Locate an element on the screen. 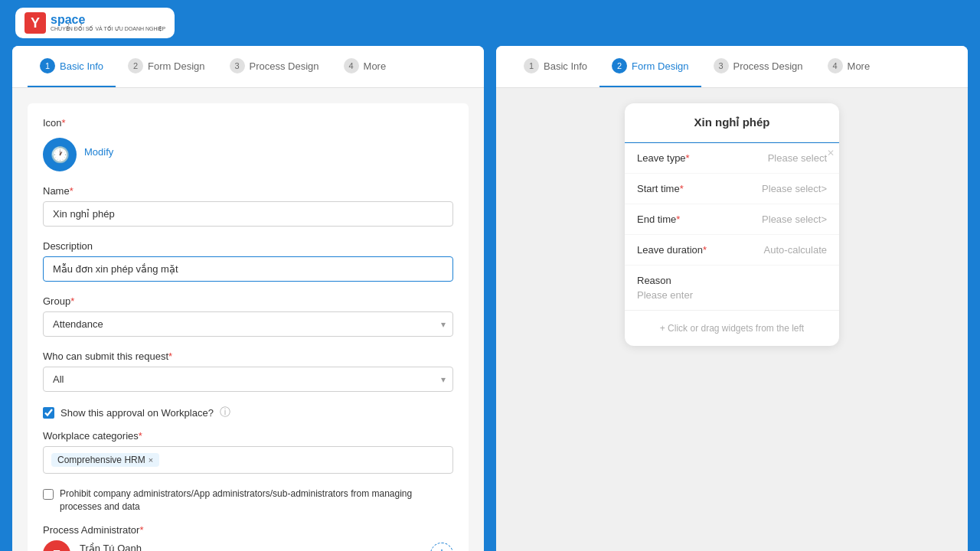 This screenshot has height=551, width=980. tag-input: Comprehensive HRM × is located at coordinates (248, 460).